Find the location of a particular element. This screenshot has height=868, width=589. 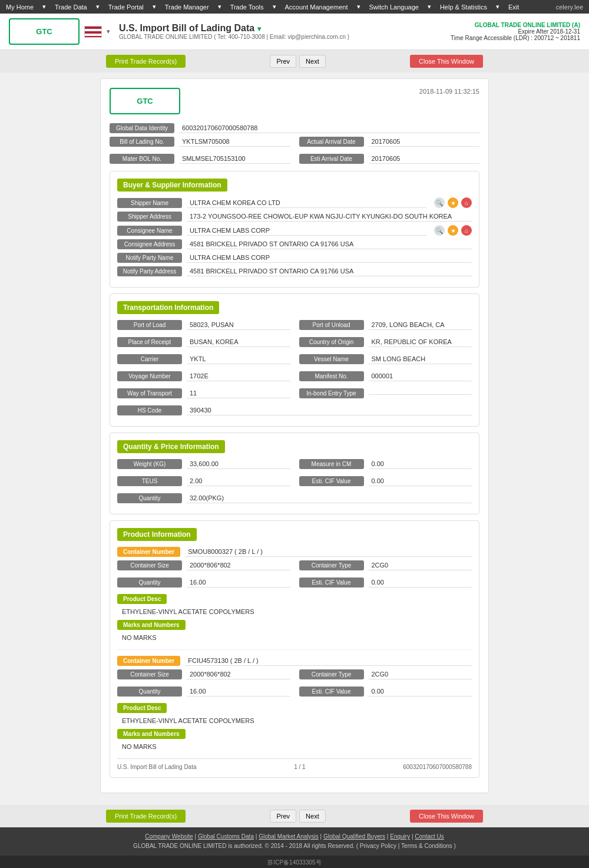

container2-qty-cif-row: Quantity 16.00 Esti. CIF Value 0.00 is located at coordinates (294, 693).